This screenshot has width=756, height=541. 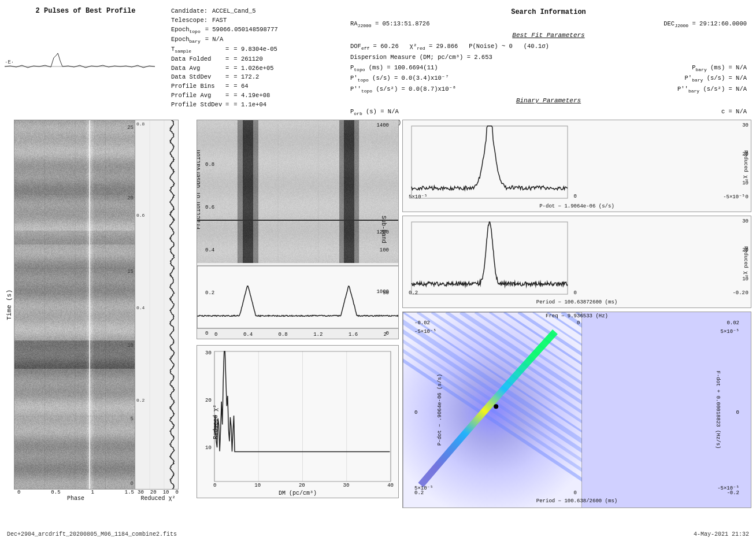 What do you see at coordinates (256, 30) in the screenshot?
I see `epoch-topo-row: Epochtopo = 59066.050148598777` at bounding box center [256, 30].